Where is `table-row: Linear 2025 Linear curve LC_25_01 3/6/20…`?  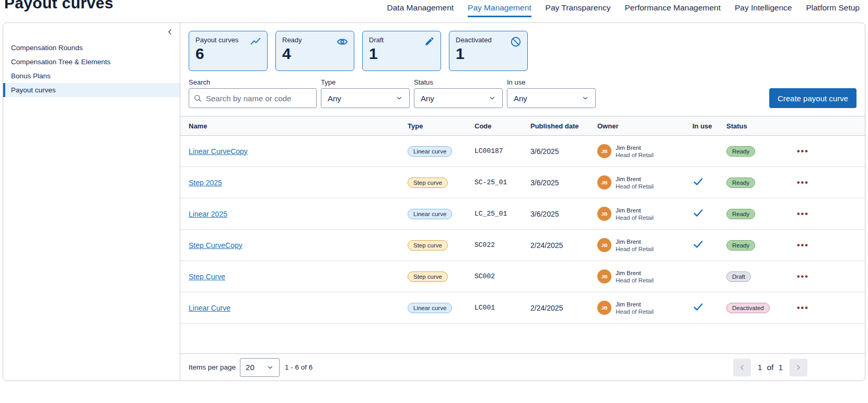
table-row: Linear 2025 Linear curve LC_25_01 3/6/20… is located at coordinates (523, 214).